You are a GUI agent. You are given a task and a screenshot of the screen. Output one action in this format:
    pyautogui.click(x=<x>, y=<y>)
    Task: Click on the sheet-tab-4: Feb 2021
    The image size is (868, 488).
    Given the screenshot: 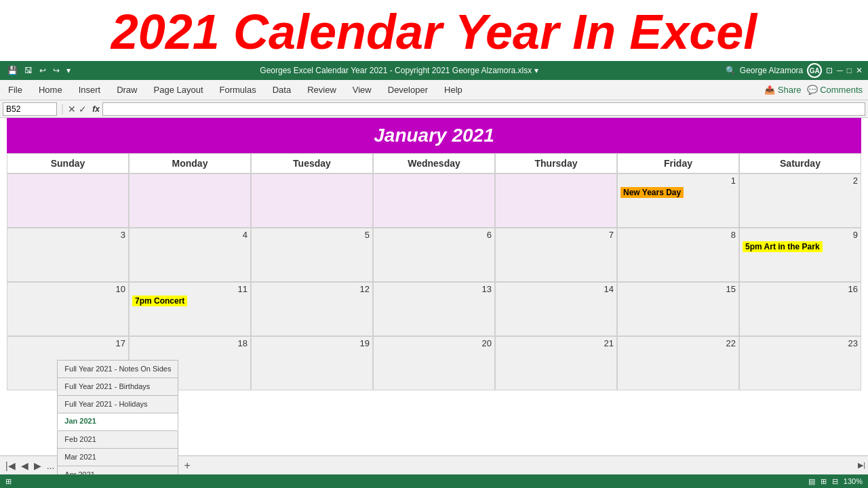 What is the action you would take?
    pyautogui.click(x=118, y=439)
    